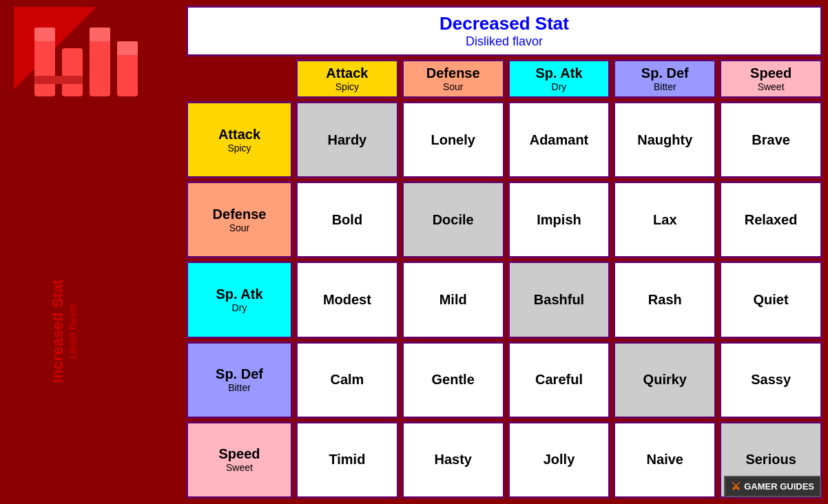 This screenshot has width=828, height=504. I want to click on disliked-flavor-subtitle: Disliked flavor, so click(504, 41).